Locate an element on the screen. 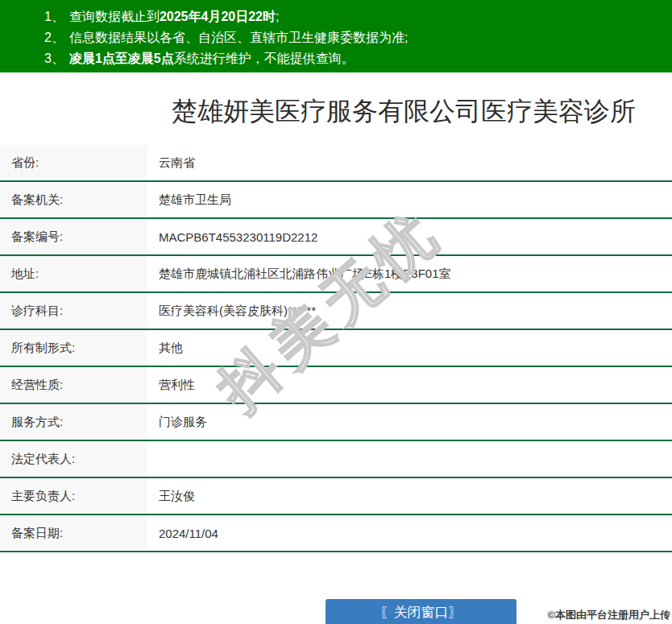 Image resolution: width=672 pixels, height=624 pixels. page-title: 楚雄妍美医疗服务有限公司医疗美容诊所 is located at coordinates (422, 111).